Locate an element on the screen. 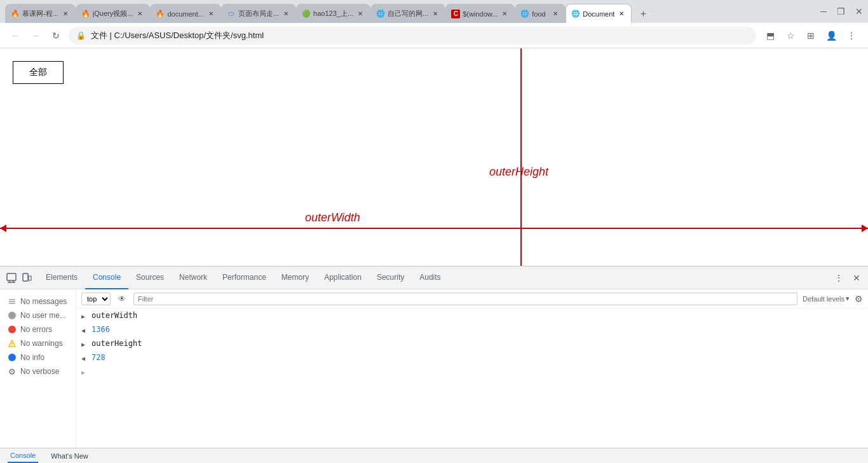  outerwidth-label-text: outerWidth is located at coordinates (114, 315).